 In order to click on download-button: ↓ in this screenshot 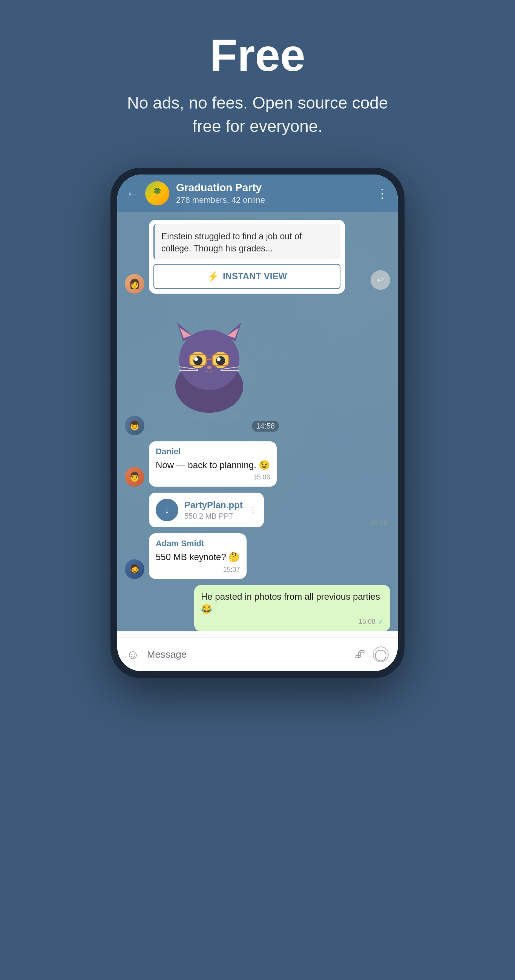, I will do `click(167, 510)`.